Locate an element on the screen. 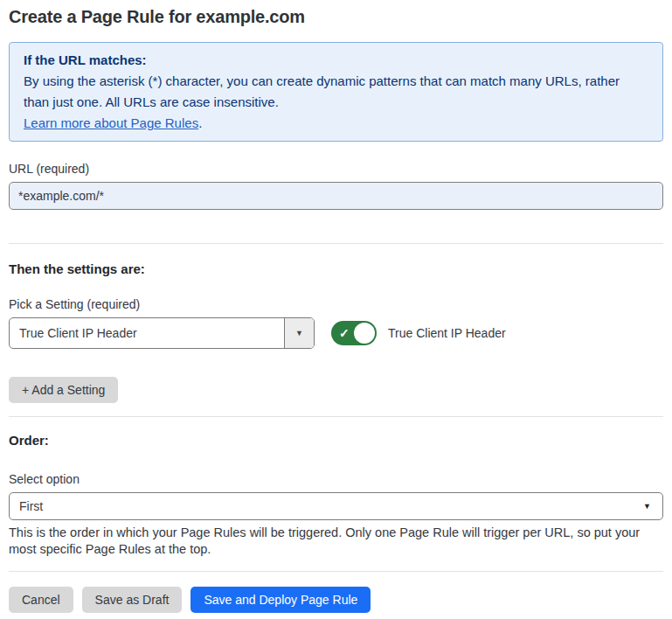 The height and width of the screenshot is (619, 672). toggle-knob is located at coordinates (364, 333).